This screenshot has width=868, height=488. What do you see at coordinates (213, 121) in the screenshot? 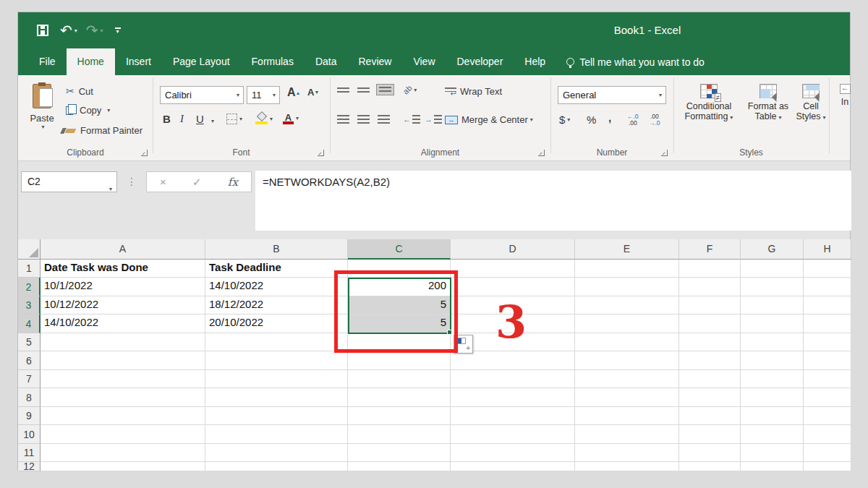
I see `underline-dropdown-icon: ▾` at bounding box center [213, 121].